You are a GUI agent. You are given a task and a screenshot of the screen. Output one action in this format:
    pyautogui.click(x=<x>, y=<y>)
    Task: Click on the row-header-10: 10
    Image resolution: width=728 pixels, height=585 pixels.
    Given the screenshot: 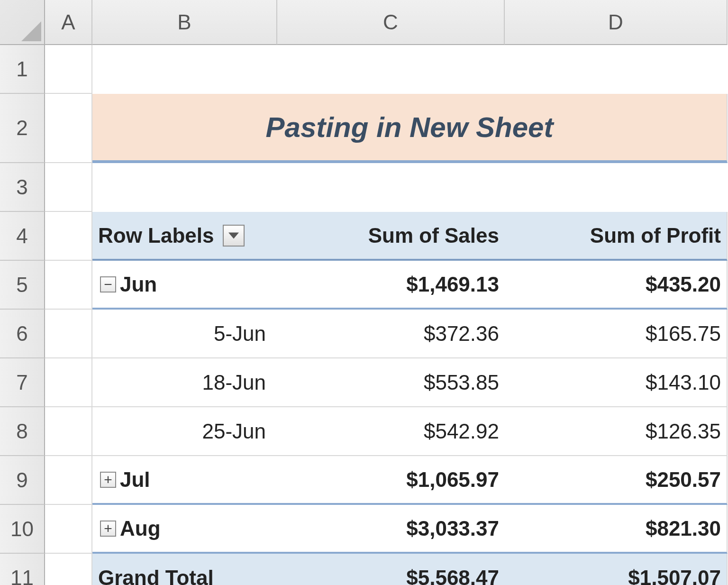 What is the action you would take?
    pyautogui.click(x=23, y=529)
    